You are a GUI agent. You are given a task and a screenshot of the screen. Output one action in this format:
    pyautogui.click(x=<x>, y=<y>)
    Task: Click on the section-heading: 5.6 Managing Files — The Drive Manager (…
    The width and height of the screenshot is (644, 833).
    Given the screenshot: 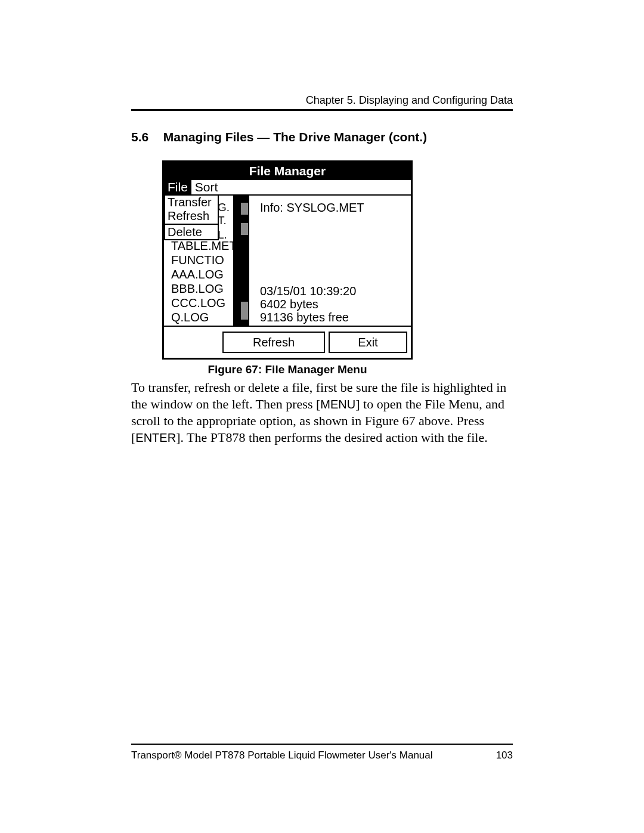 What is the action you would take?
    pyautogui.click(x=322, y=137)
    